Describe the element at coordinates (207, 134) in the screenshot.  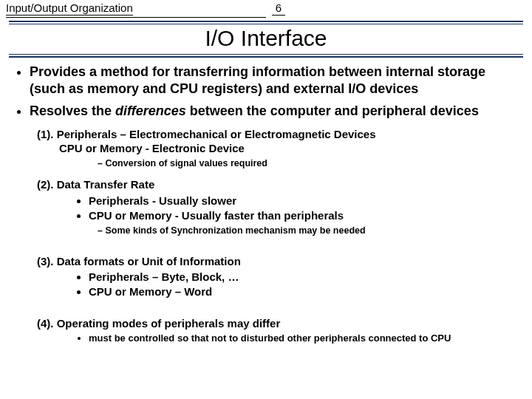
I see `item-1-label: (1). Peripherals – Electromechanical or …` at that location.